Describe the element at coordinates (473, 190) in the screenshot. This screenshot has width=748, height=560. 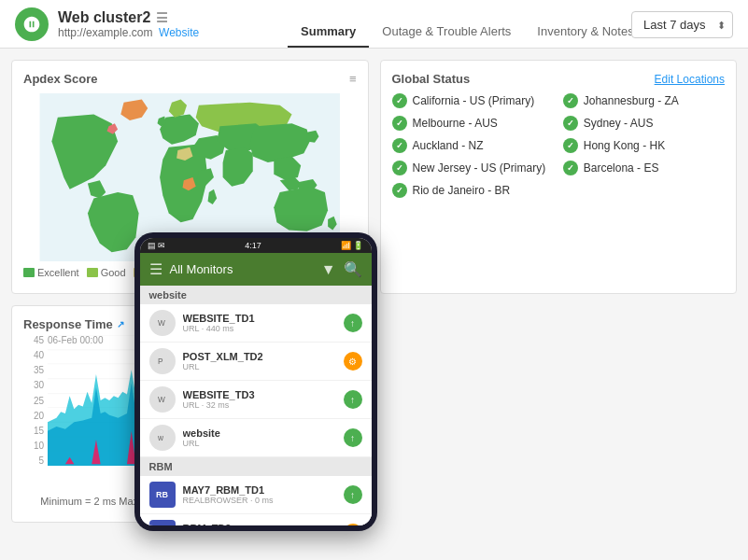
I see `status-item-8: Rio de Janeiro - BR` at that location.